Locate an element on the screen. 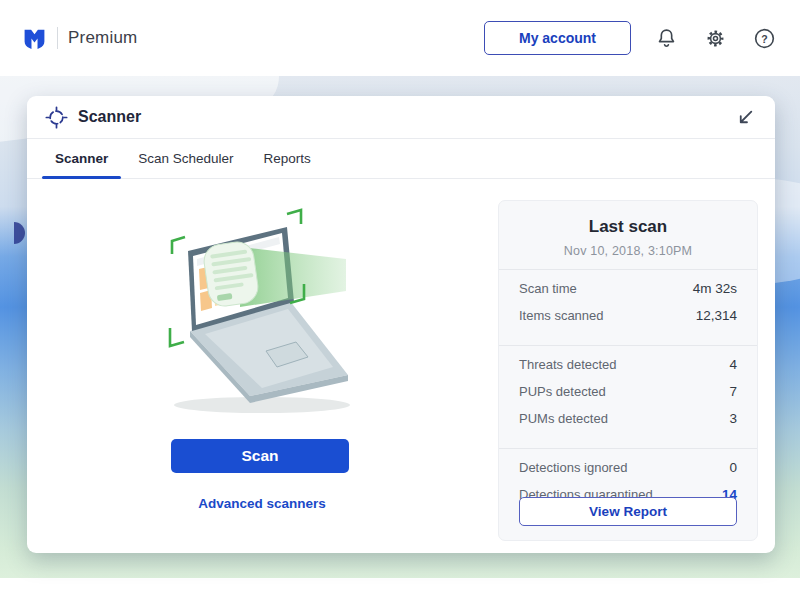  stat-row-pums: PUMs detected 3 is located at coordinates (628, 418).